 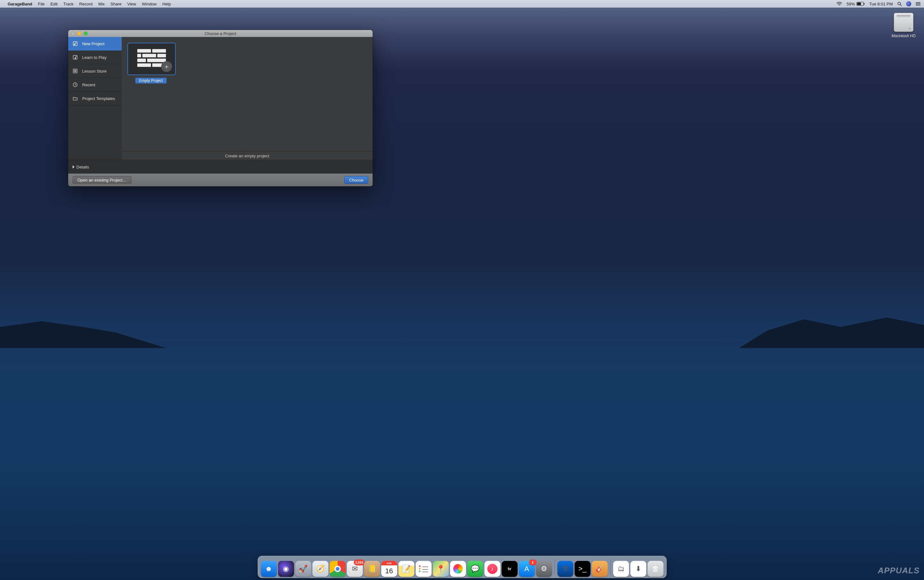 What do you see at coordinates (73, 33) in the screenshot?
I see `window-close-button` at bounding box center [73, 33].